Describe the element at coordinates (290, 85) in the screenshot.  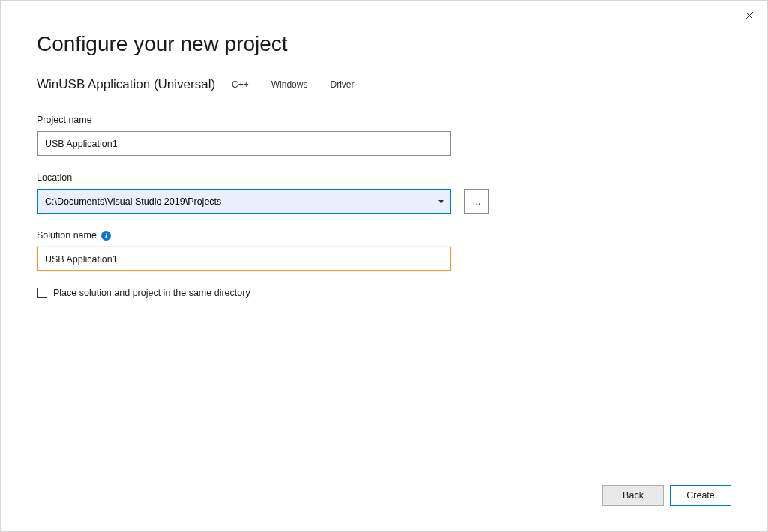
I see `template-tag: Windows` at that location.